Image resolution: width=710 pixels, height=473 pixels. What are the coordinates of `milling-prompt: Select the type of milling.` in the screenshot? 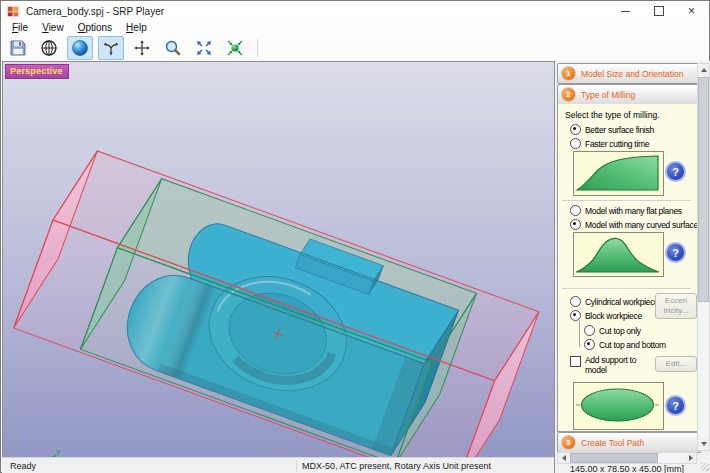 It's located at (612, 115).